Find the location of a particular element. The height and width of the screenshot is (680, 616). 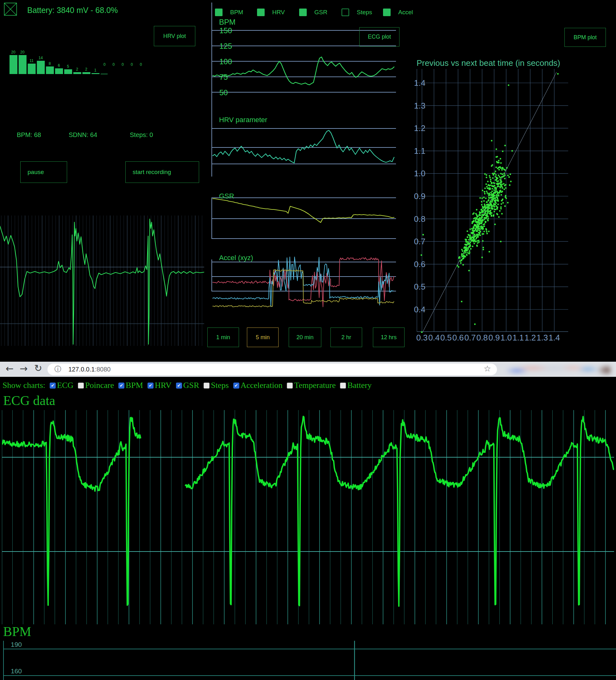

toggle-label: Poincare is located at coordinates (100, 386).